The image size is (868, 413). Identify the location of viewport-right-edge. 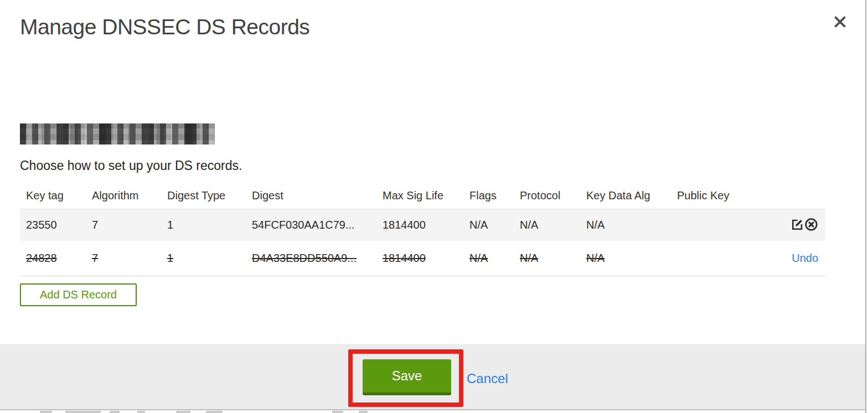
(866, 206).